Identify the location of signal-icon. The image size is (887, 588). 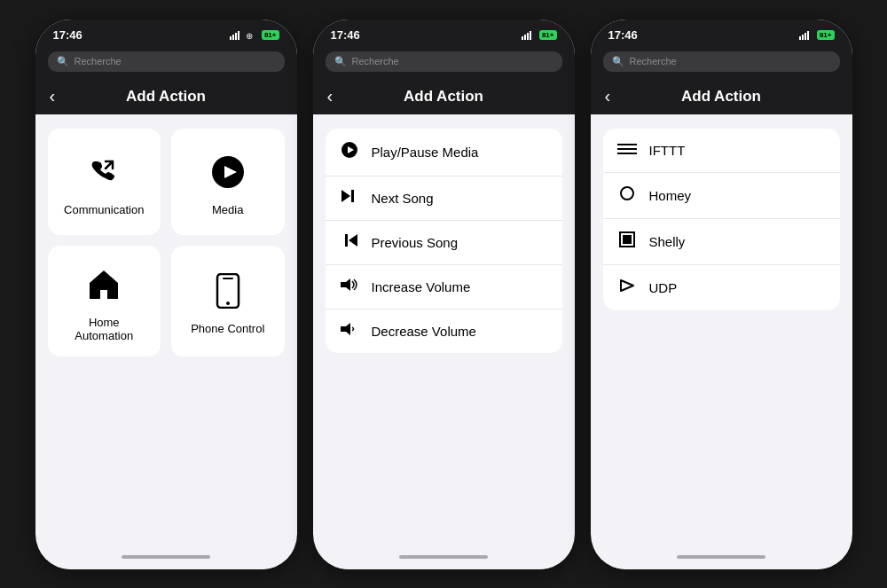
(236, 35).